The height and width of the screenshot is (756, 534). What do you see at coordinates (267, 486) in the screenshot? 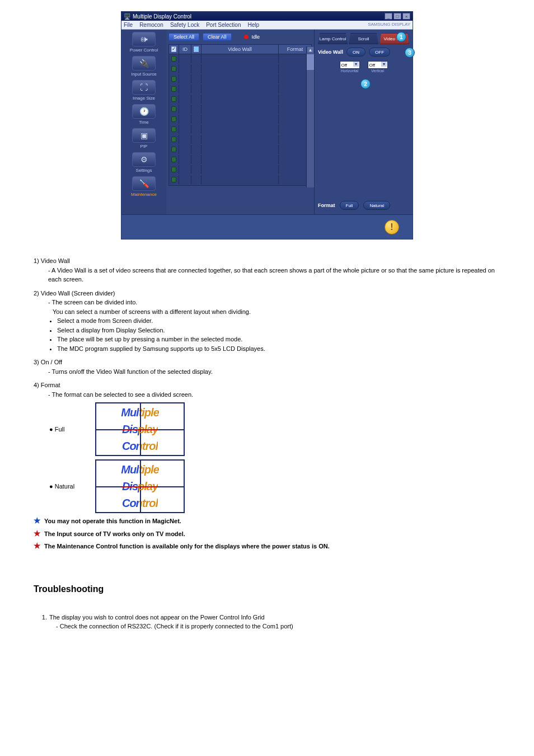
I see `format-natural-row: ● Natural Multiple Display Control` at bounding box center [267, 486].